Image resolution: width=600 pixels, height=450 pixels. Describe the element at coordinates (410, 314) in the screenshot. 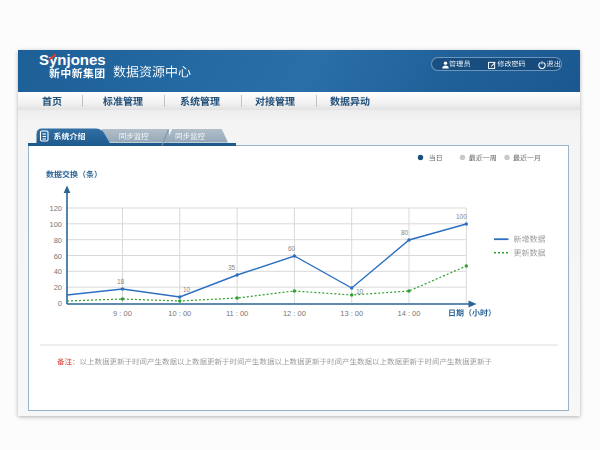

I see `svg-text: 14 : 00` at that location.